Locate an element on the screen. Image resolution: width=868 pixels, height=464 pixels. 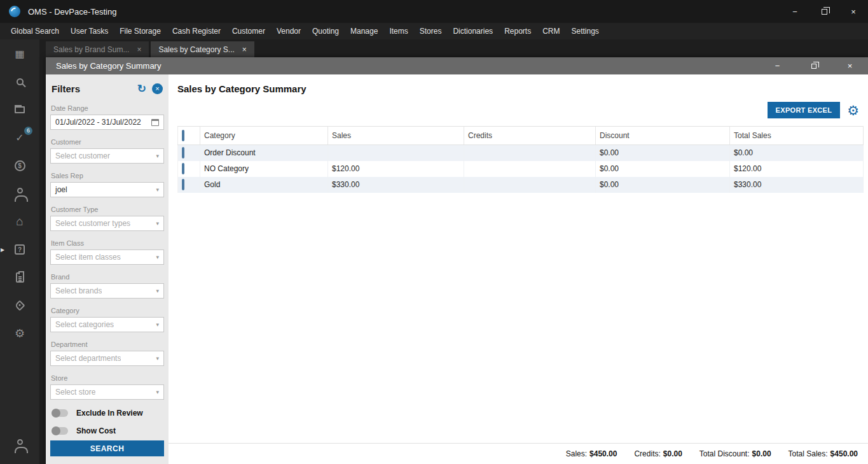
customer-select: Select customer ▾ is located at coordinates (107, 156).